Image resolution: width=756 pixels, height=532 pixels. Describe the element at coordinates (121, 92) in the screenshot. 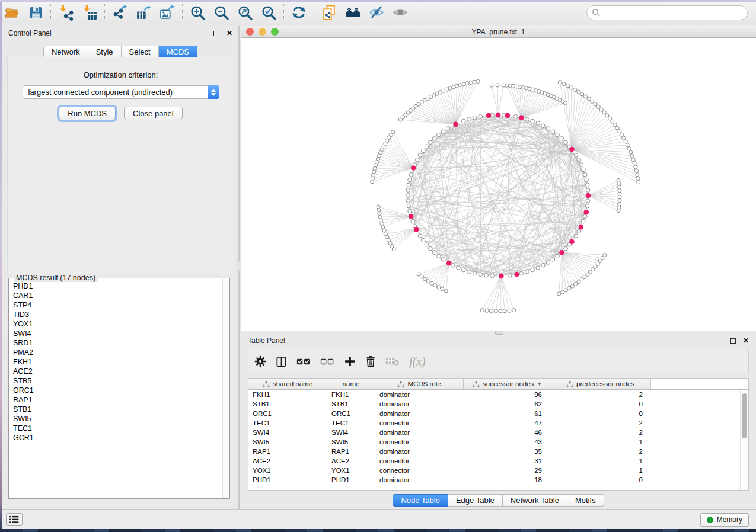

I see `criterion-select: largest connected component (undirected)` at that location.